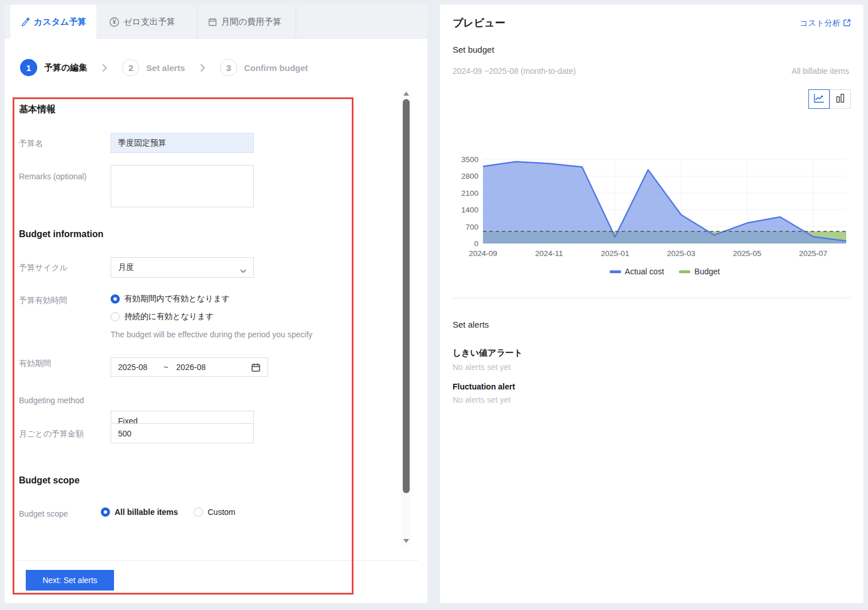 The width and height of the screenshot is (868, 610). I want to click on step-number: 1, so click(29, 68).